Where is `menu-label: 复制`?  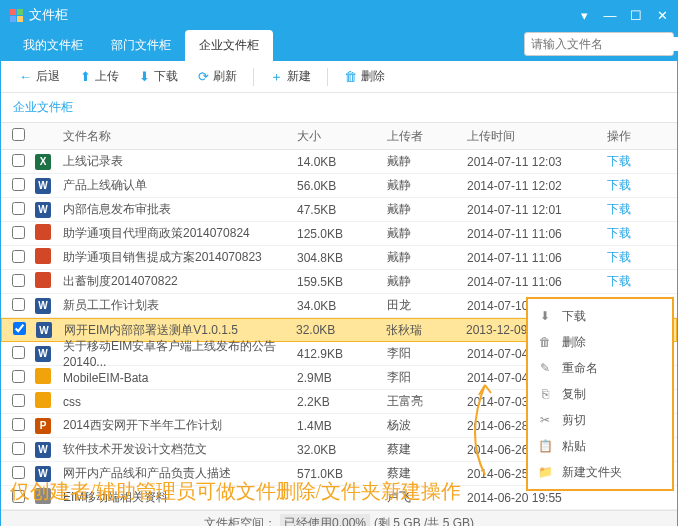 menu-label: 复制 is located at coordinates (574, 394).